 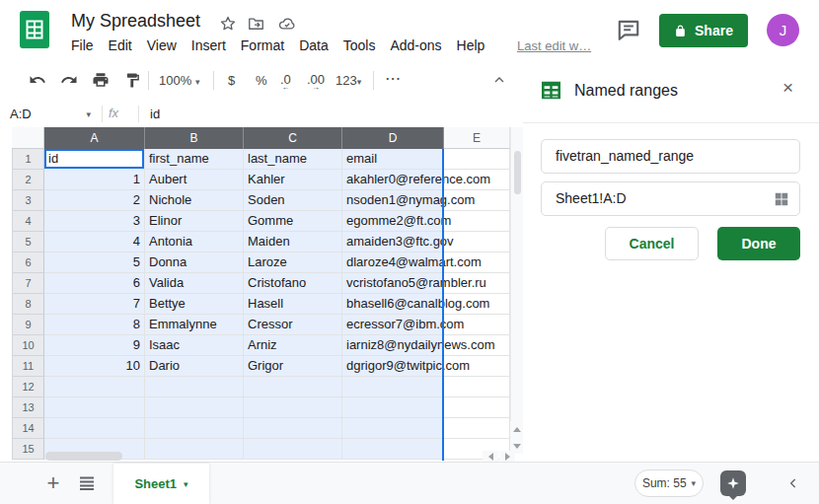 I want to click on cell-E4, so click(x=478, y=221).